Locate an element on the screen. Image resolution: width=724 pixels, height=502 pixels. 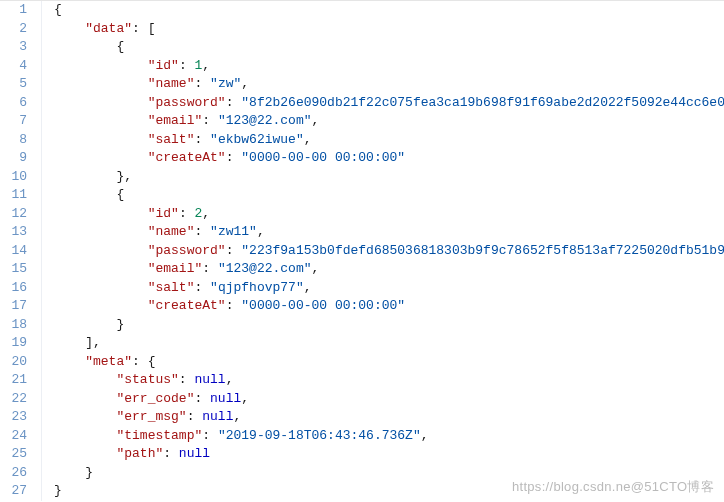
line-number: 19 is located at coordinates (14, 344).